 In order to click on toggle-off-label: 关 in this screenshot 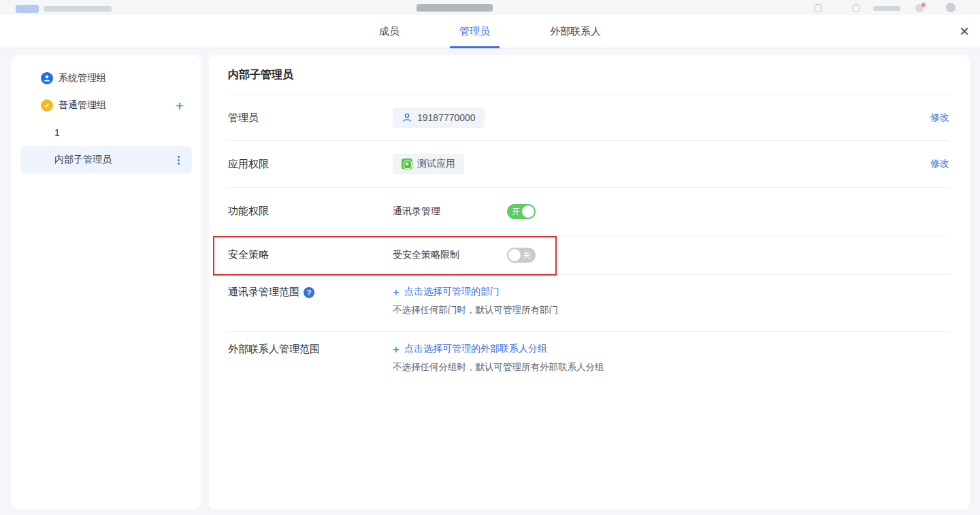, I will do `click(527, 254)`.